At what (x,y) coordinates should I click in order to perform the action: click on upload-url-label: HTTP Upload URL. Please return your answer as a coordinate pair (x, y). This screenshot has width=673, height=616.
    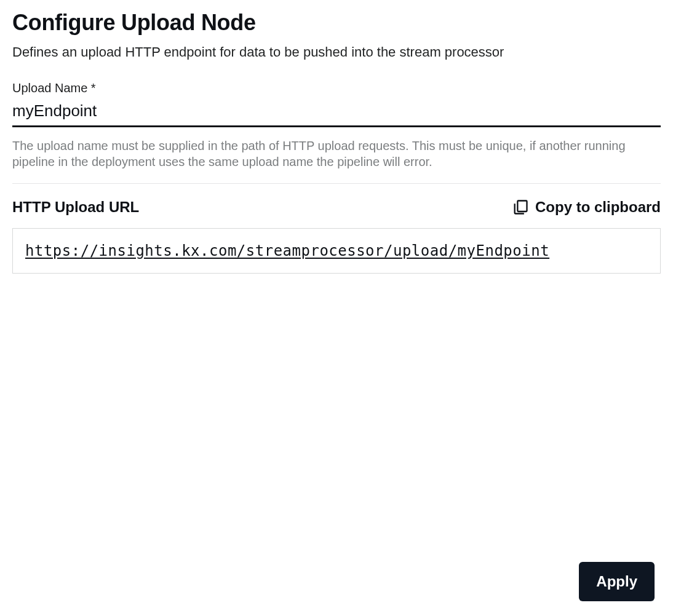
    Looking at the image, I should click on (76, 207).